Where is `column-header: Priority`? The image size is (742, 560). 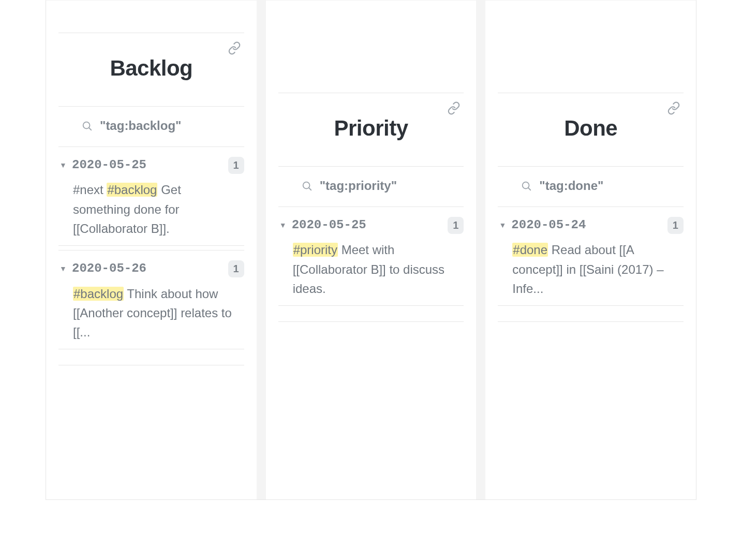 column-header: Priority is located at coordinates (372, 129).